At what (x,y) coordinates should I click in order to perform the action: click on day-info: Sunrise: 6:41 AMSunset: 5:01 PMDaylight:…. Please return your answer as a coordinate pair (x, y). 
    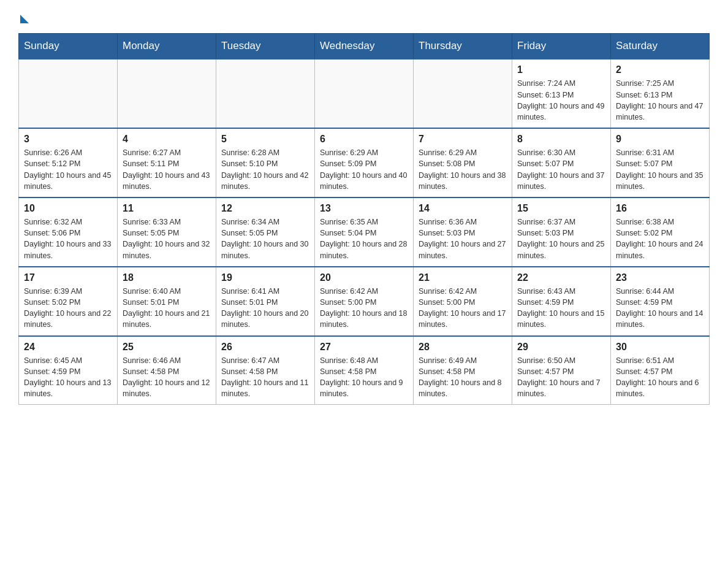
    Looking at the image, I should click on (265, 308).